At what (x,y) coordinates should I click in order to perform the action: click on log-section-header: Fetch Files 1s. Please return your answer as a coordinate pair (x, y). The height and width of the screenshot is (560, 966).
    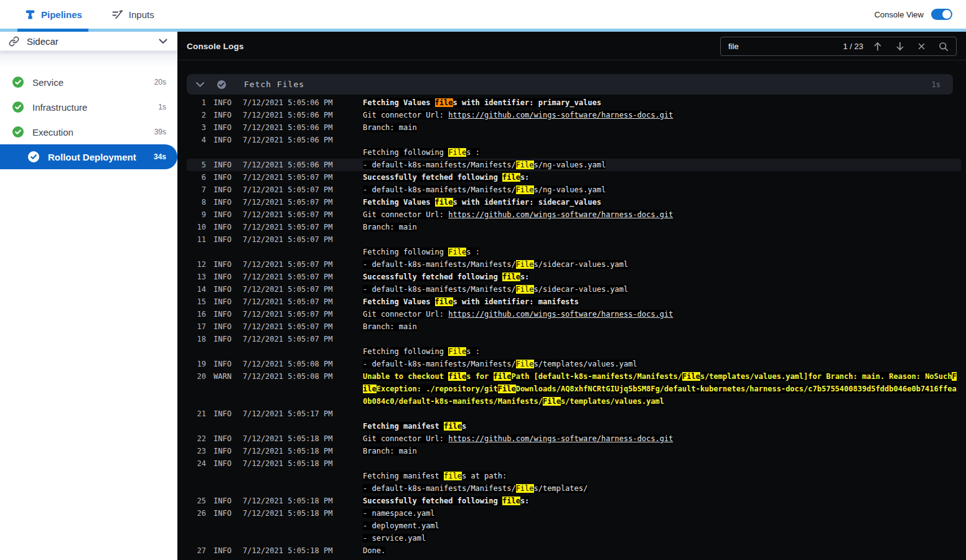
    Looking at the image, I should click on (570, 85).